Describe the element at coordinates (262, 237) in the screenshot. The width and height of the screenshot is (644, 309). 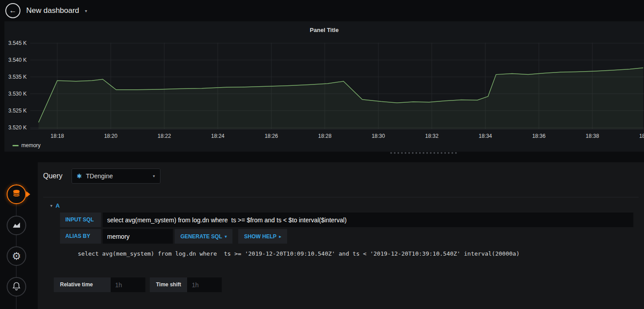
I see `show-help-button: SHOW HELP ▸` at that location.